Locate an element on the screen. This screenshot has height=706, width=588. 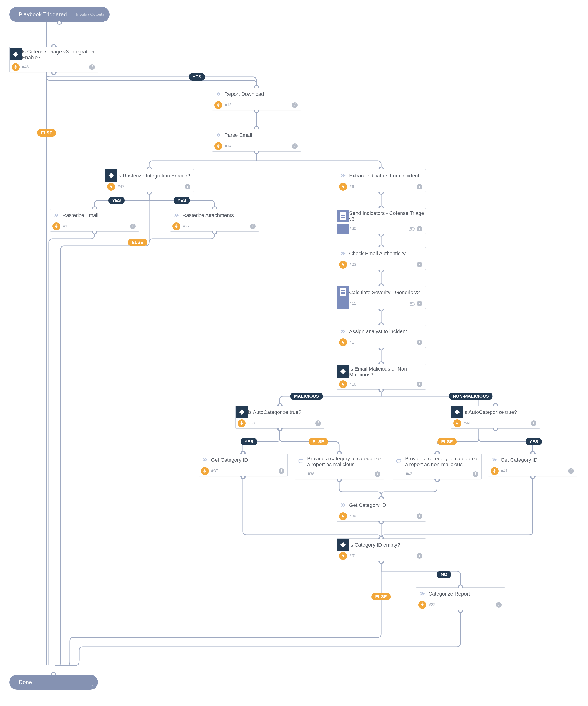
node-title: Categorize Report is located at coordinates (467, 594).